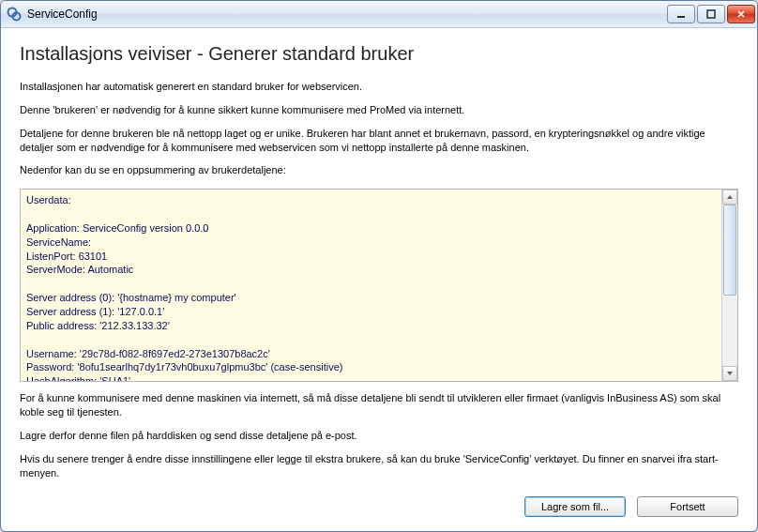 This screenshot has height=532, width=758. What do you see at coordinates (371, 201) in the screenshot?
I see `details-header: Userdata:` at bounding box center [371, 201].